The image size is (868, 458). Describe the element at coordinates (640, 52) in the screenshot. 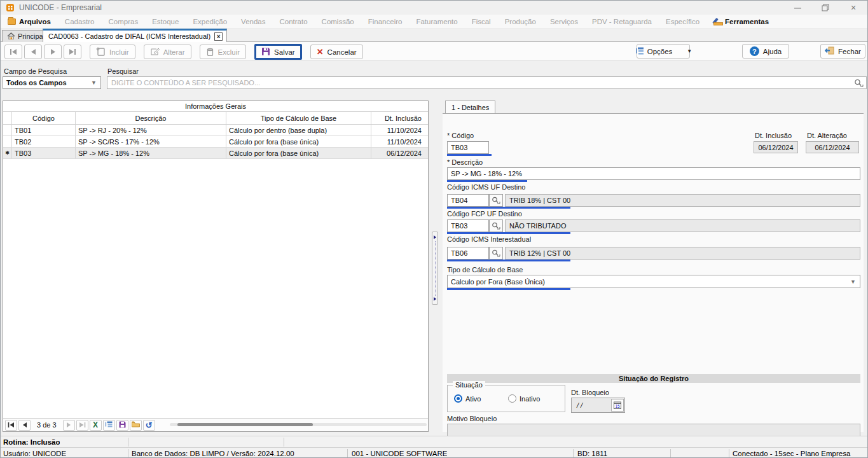

I see `options-tree-icon` at that location.